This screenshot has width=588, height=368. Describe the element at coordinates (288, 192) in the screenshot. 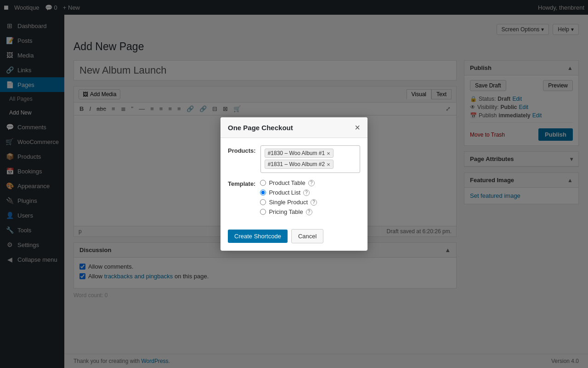

I see `radio-product-list: Product List ?` at that location.